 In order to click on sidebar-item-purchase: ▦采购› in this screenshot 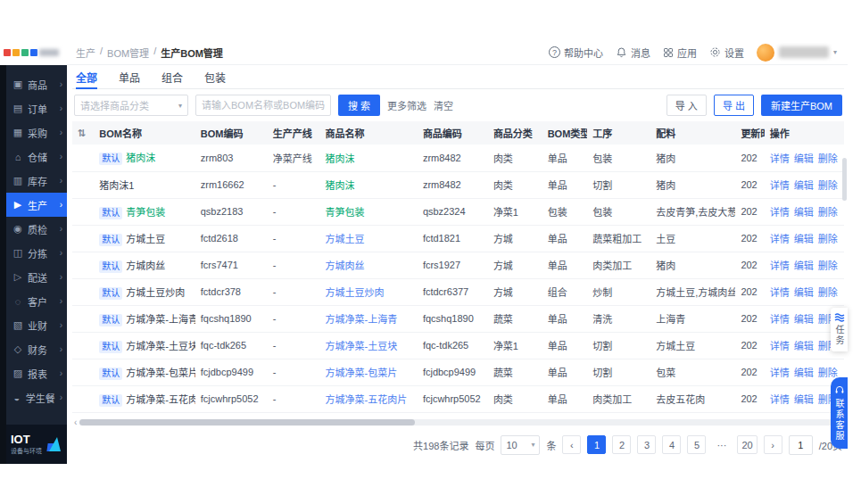, I will do `click(37, 132)`.